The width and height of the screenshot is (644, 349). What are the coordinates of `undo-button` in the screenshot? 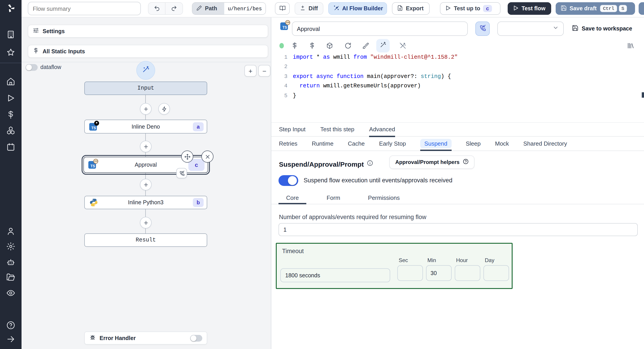 It's located at (157, 8).